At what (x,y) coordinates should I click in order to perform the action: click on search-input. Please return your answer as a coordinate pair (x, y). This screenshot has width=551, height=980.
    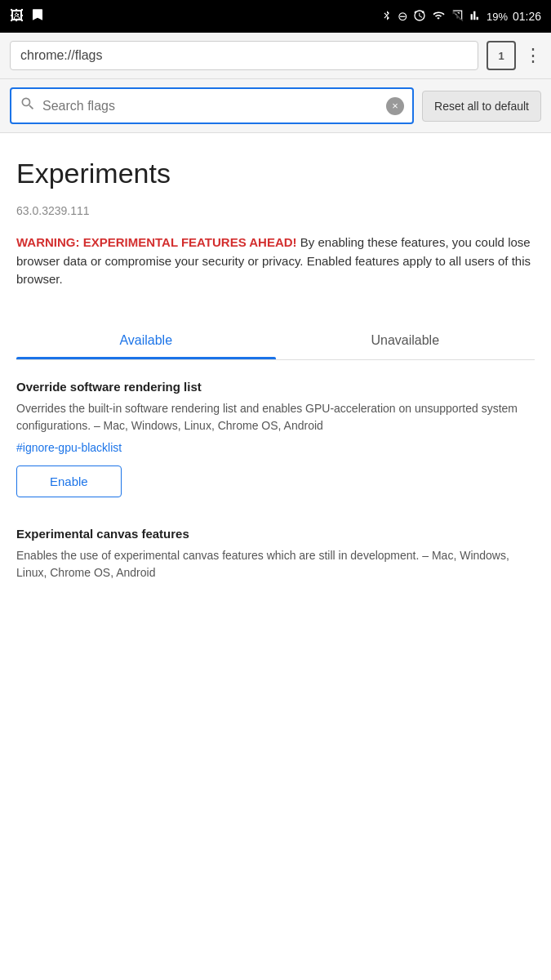
    Looking at the image, I should click on (211, 106).